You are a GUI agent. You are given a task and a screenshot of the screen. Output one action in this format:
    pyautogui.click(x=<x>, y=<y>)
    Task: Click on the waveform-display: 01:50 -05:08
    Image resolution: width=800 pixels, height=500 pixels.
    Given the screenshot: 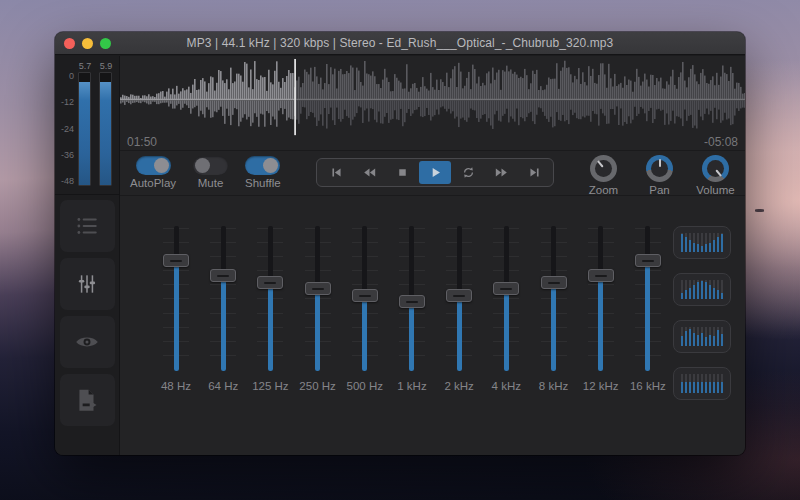 What is the action you would take?
    pyautogui.click(x=432, y=104)
    